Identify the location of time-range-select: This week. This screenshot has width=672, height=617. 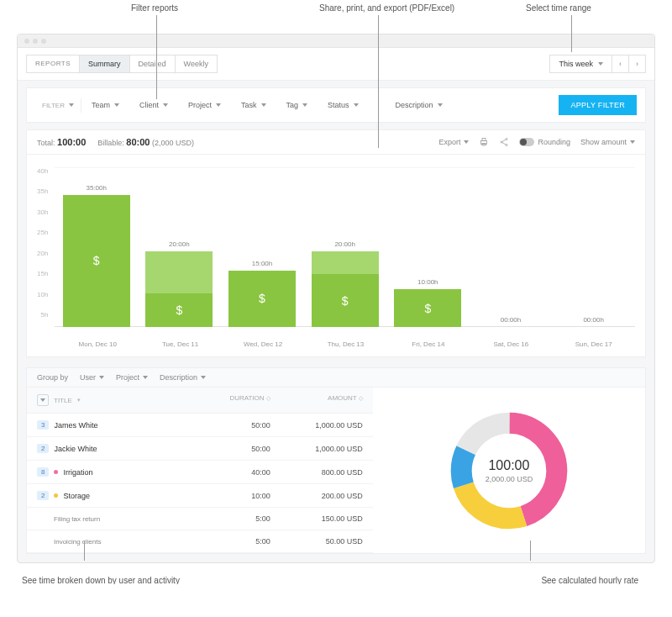
(581, 64).